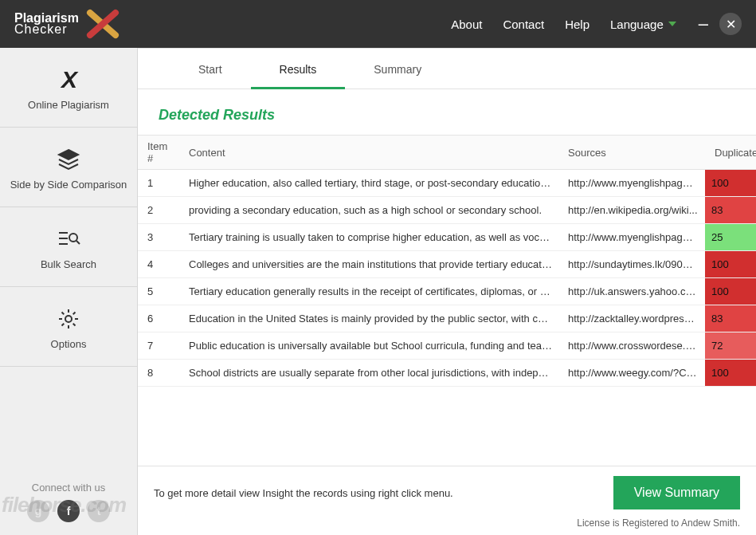  I want to click on list-search-icon, so click(69, 239).